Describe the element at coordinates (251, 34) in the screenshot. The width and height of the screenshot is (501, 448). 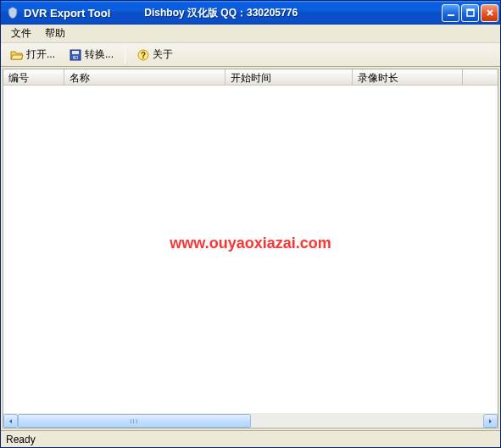
I see `menubar: 文件 帮助` at that location.